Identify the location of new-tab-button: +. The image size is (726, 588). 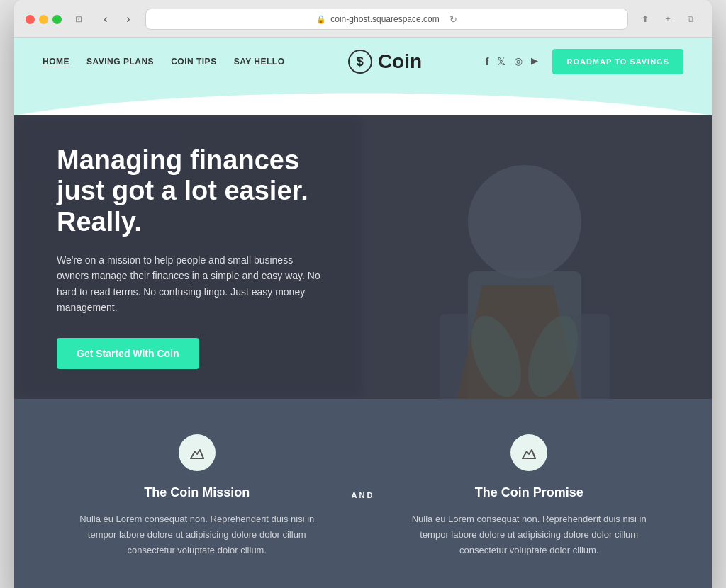
(668, 19).